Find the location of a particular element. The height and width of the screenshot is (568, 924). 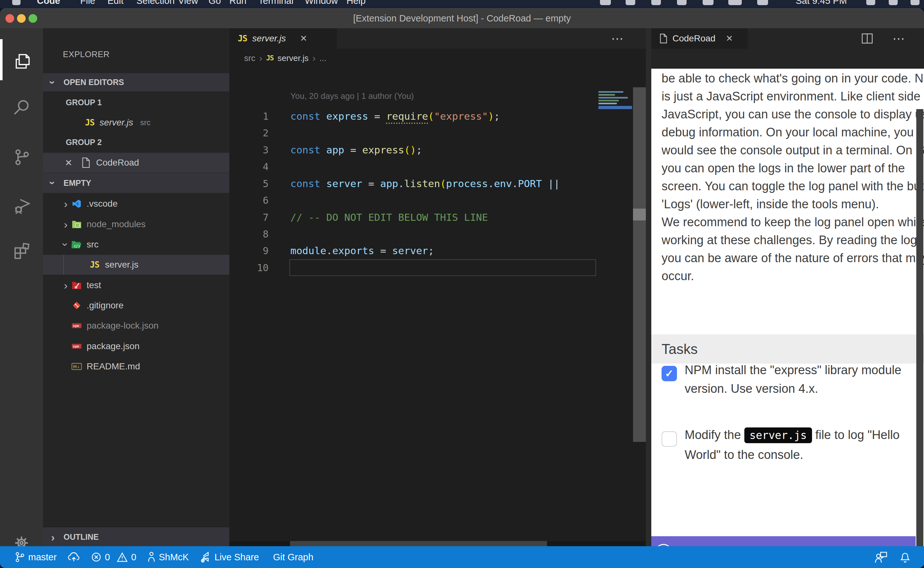

git-icon is located at coordinates (77, 305).